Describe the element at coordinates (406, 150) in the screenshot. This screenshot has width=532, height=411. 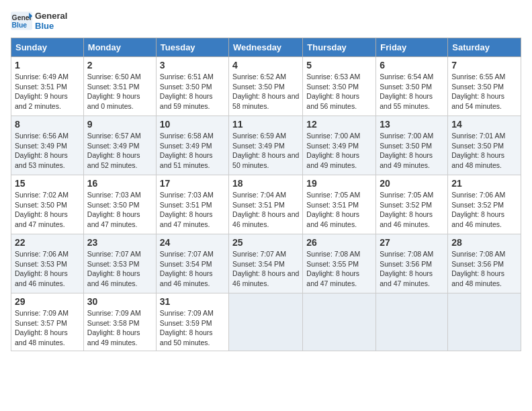
I see `day-info: Sunrise: 7:00 AMSunset: 3:50 PMDaylight:…` at that location.